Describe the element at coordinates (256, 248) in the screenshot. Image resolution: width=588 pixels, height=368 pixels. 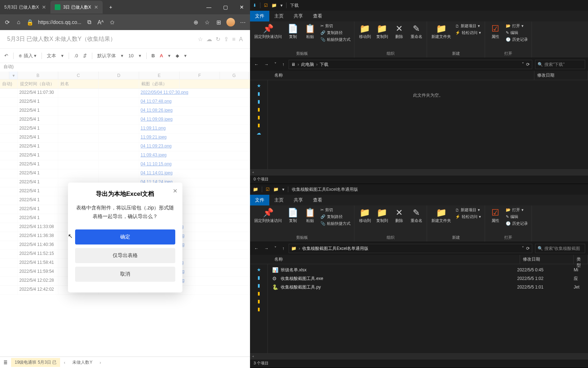
I see `back-button: ←` at that location.